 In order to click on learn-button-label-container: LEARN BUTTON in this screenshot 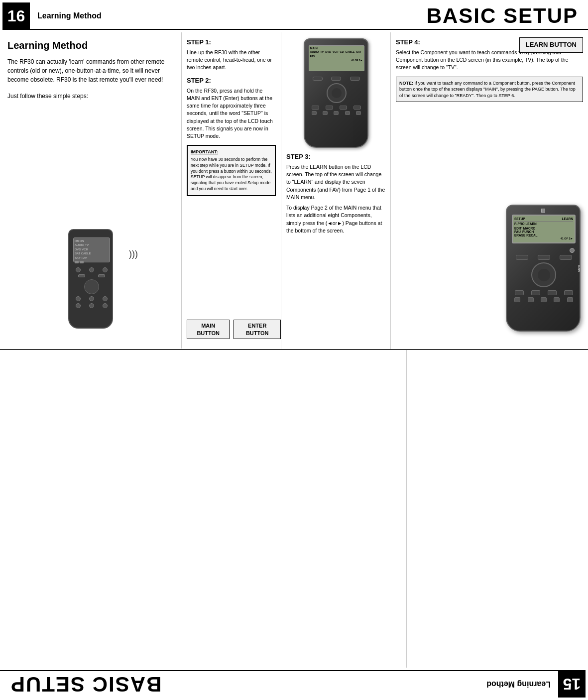, I will do `click(551, 45)`.